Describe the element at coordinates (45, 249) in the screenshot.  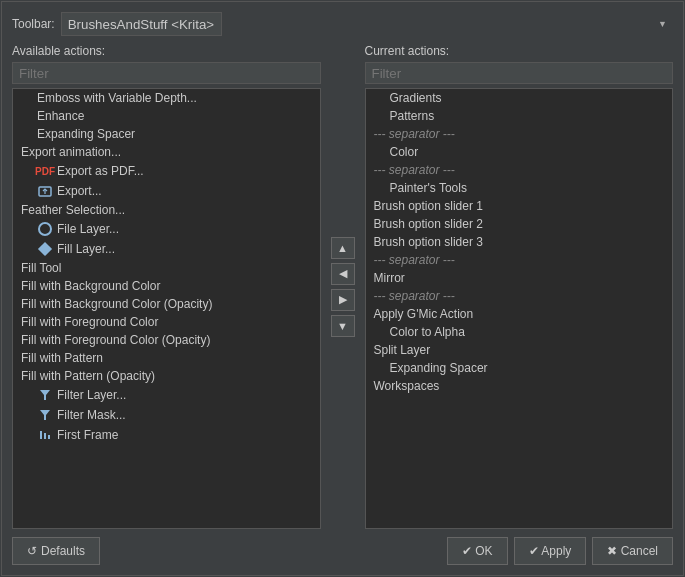
I see `fill-layer-icon` at that location.